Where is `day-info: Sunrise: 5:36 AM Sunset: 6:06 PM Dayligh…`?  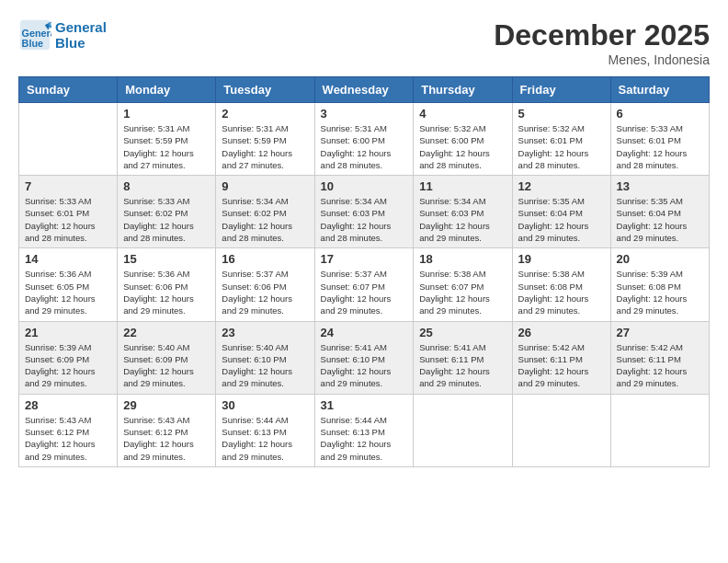
day-info: Sunrise: 5:36 AM Sunset: 6:06 PM Dayligh… is located at coordinates (166, 293).